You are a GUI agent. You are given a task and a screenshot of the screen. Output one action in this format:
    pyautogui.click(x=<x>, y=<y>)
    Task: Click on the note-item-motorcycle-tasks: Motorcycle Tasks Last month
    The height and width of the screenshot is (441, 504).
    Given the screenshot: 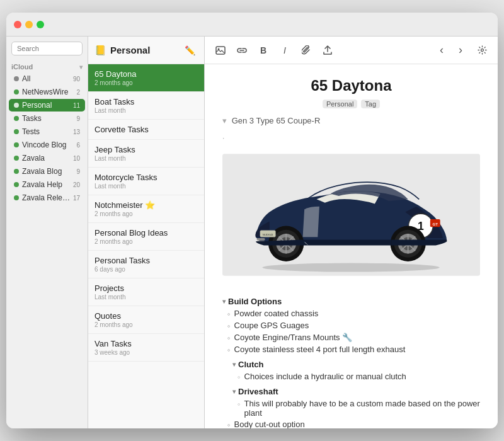 What is the action you would take?
    pyautogui.click(x=146, y=181)
    